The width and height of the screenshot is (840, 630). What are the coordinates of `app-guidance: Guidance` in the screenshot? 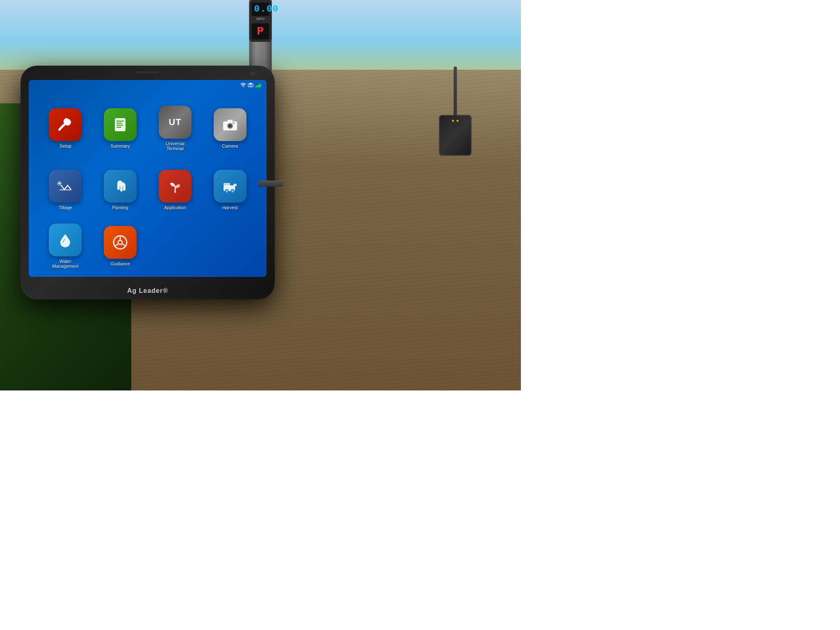 It's located at (121, 246).